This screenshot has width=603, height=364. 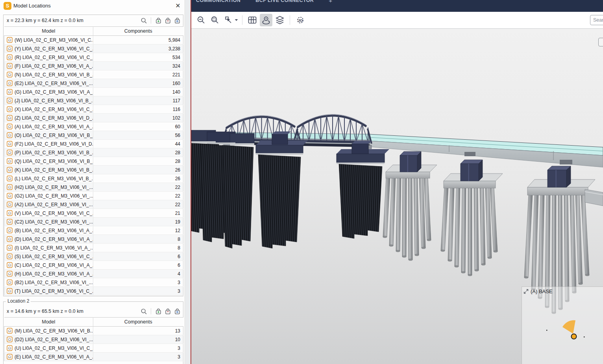 I want to click on table-row: (L) LI0A_02_C_ER_M3_VI06_VI_B_...26, so click(x=94, y=179).